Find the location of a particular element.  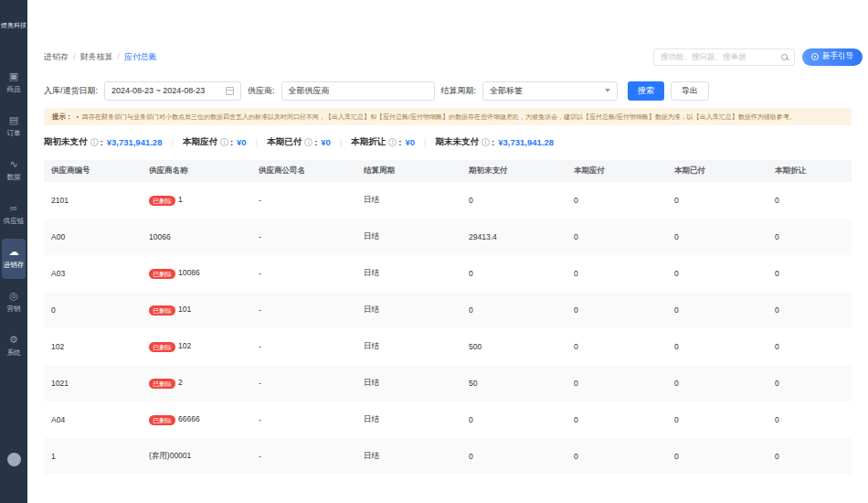

supplier-name: 2 is located at coordinates (181, 382).